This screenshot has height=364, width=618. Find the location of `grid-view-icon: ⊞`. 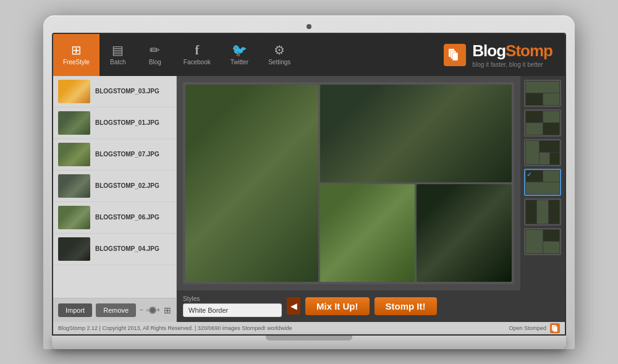

grid-view-icon: ⊞ is located at coordinates (167, 310).